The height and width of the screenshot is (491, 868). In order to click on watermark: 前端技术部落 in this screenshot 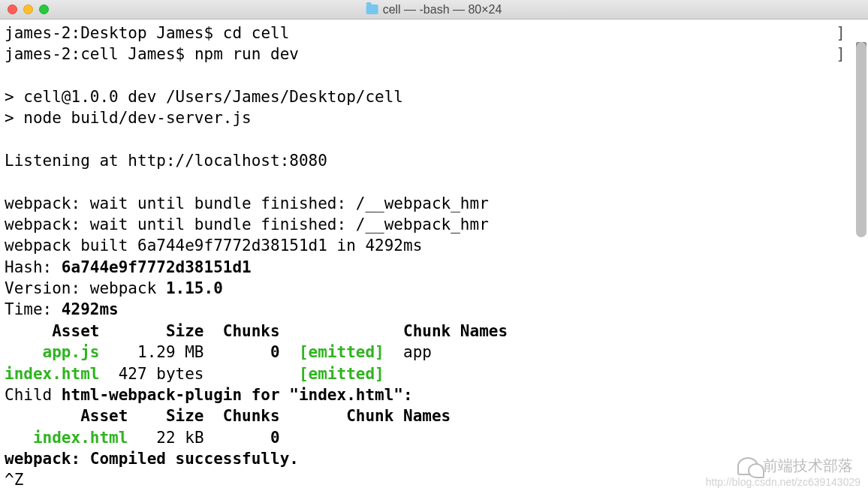, I will do `click(795, 465)`.